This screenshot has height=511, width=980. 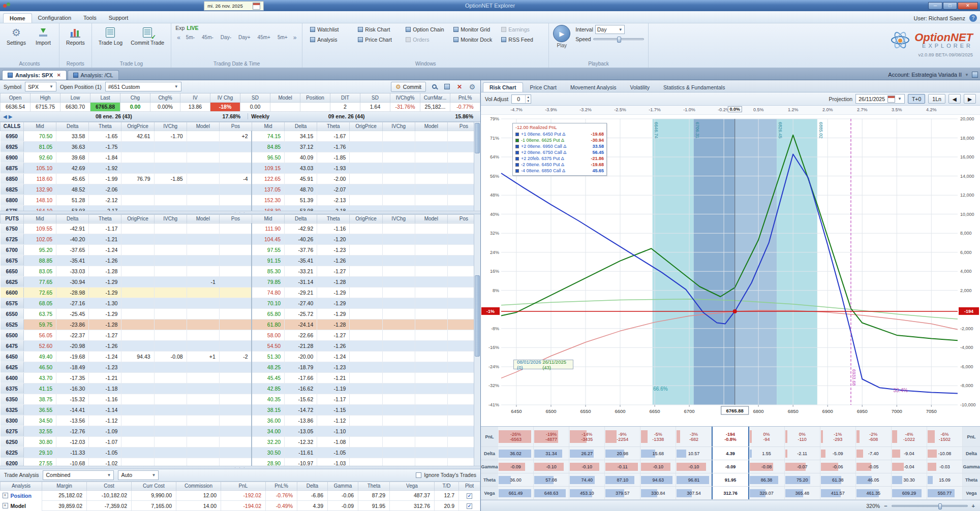 What do you see at coordinates (658, 453) in the screenshot?
I see `greeks-cell: 15.68` at bounding box center [658, 453].